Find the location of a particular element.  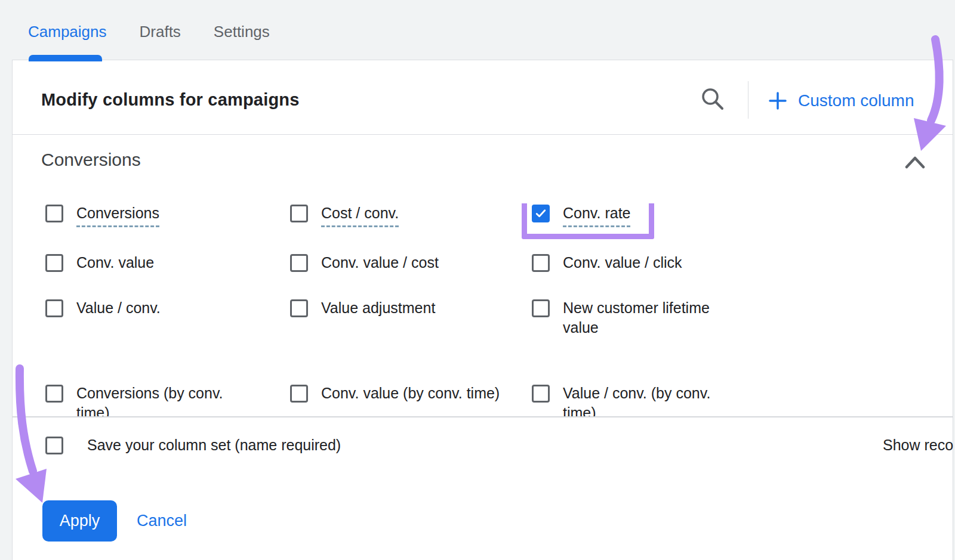

column-item-label: Conversions (by conv. time) is located at coordinates (166, 400).